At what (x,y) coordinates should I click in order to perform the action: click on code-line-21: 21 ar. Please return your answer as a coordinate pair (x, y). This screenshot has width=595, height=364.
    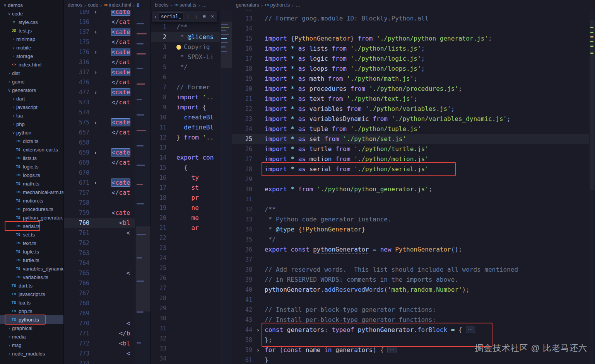
    Looking at the image, I should click on (186, 228).